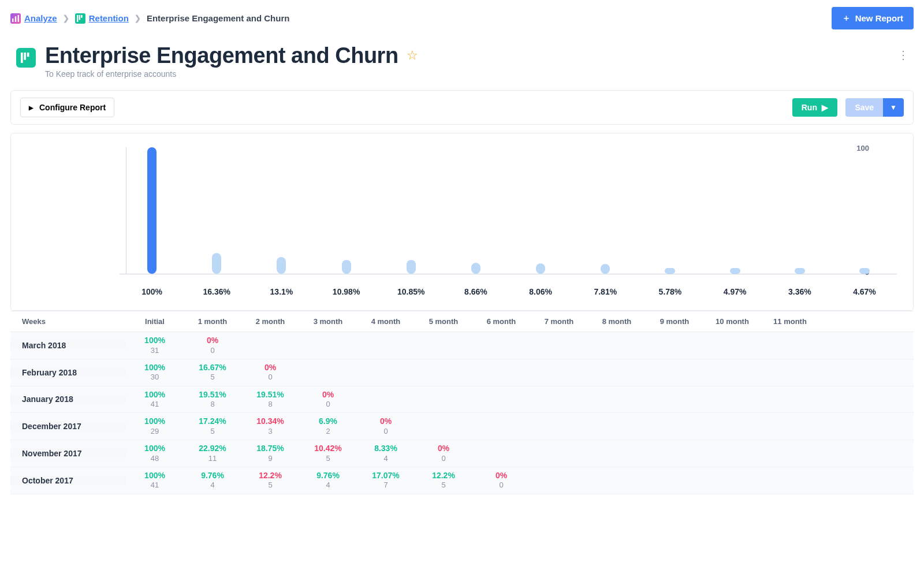 Image resolution: width=924 pixels, height=562 pixels. I want to click on table-header-cell: 4 month, so click(386, 321).